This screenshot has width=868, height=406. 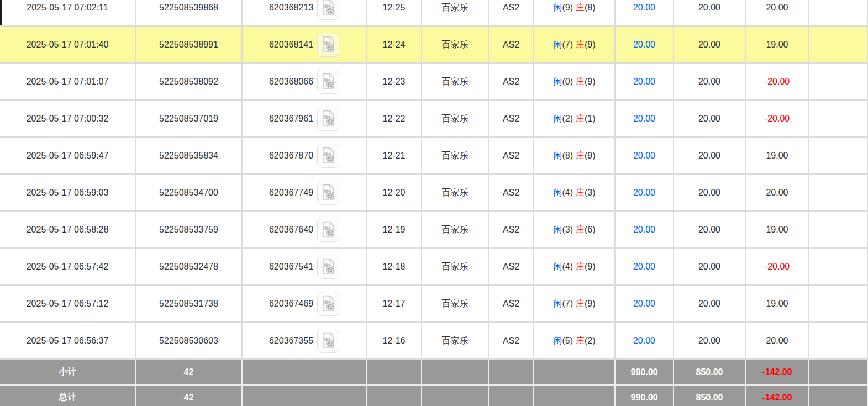 What do you see at coordinates (777, 82) in the screenshot?
I see `win-loss-value: -20.00` at bounding box center [777, 82].